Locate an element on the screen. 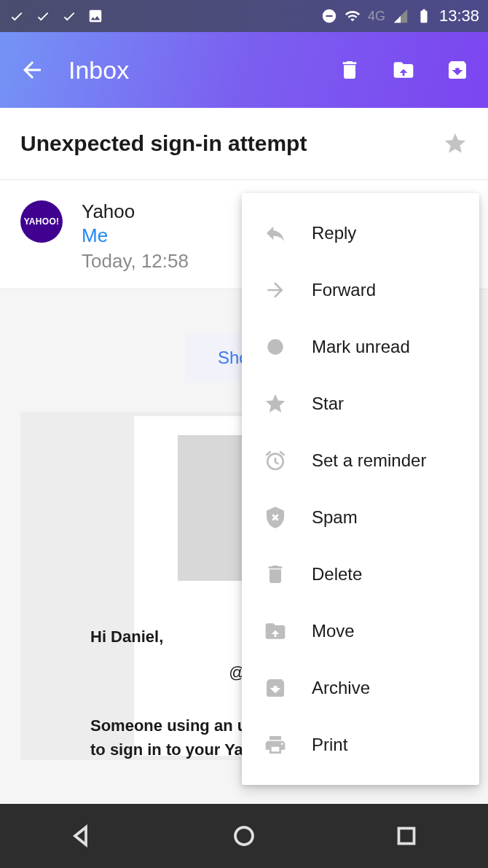 The image size is (488, 868). subject-bar: Unexpected sign-in attempt is located at coordinates (244, 144).